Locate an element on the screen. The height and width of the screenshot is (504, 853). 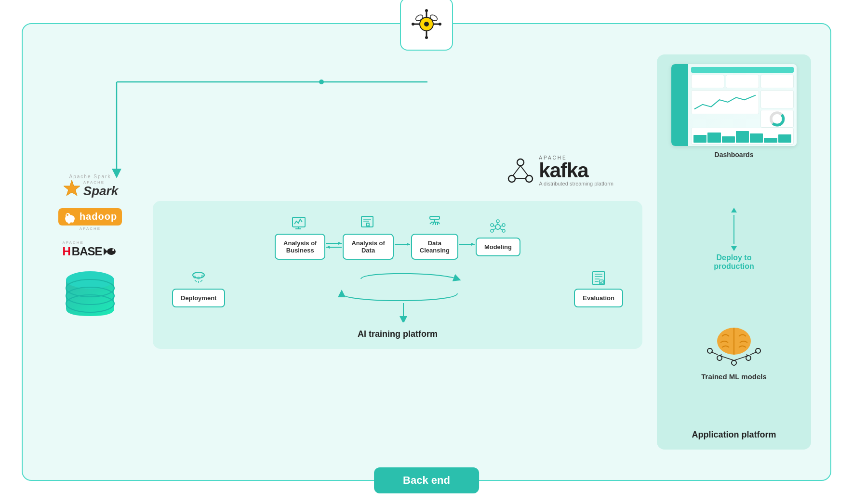
kafka-tagline-text: A distributed streaming platform is located at coordinates (576, 184).